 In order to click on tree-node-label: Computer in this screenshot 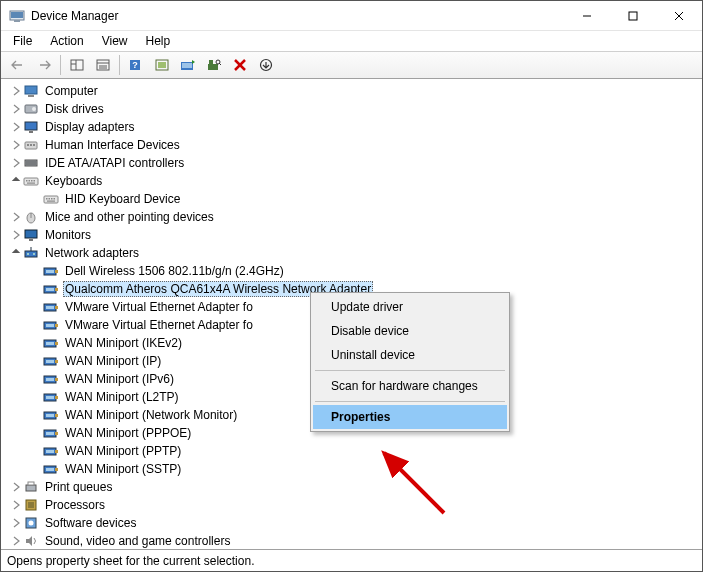, I will do `click(72, 91)`.